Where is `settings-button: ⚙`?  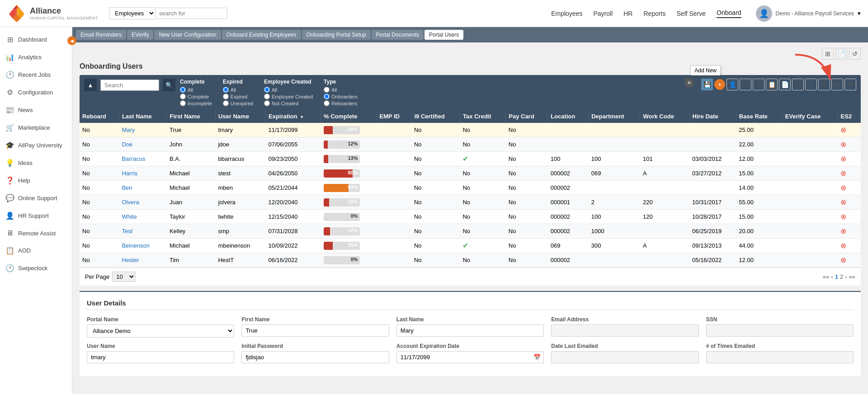
settings-button: ⚙ is located at coordinates (850, 84).